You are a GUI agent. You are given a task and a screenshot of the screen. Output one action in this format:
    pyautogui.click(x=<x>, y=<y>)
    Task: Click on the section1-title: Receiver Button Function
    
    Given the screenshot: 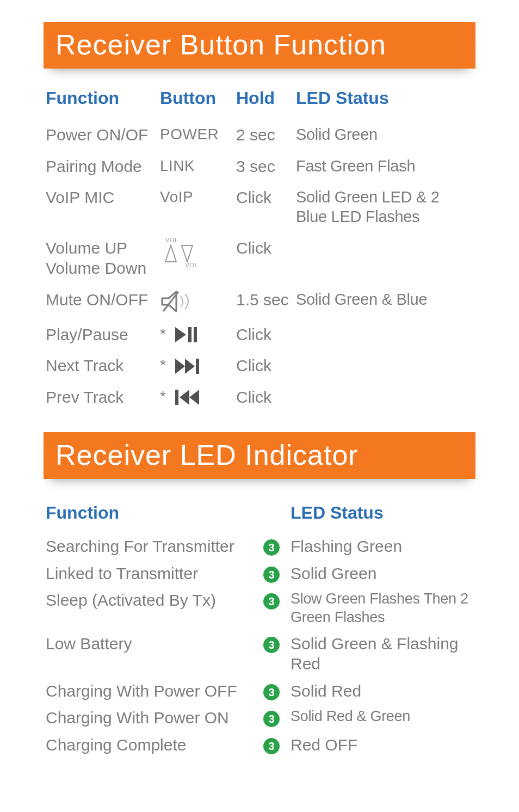 What is the action you would take?
    pyautogui.click(x=221, y=45)
    